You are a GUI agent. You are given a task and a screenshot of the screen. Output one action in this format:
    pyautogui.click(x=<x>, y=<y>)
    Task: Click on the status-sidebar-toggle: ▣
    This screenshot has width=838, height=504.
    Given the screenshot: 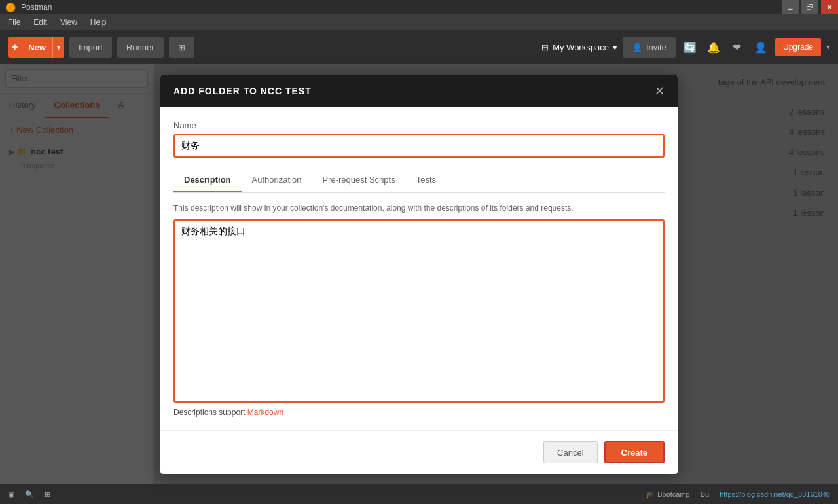 What is the action you would take?
    pyautogui.click(x=11, y=495)
    